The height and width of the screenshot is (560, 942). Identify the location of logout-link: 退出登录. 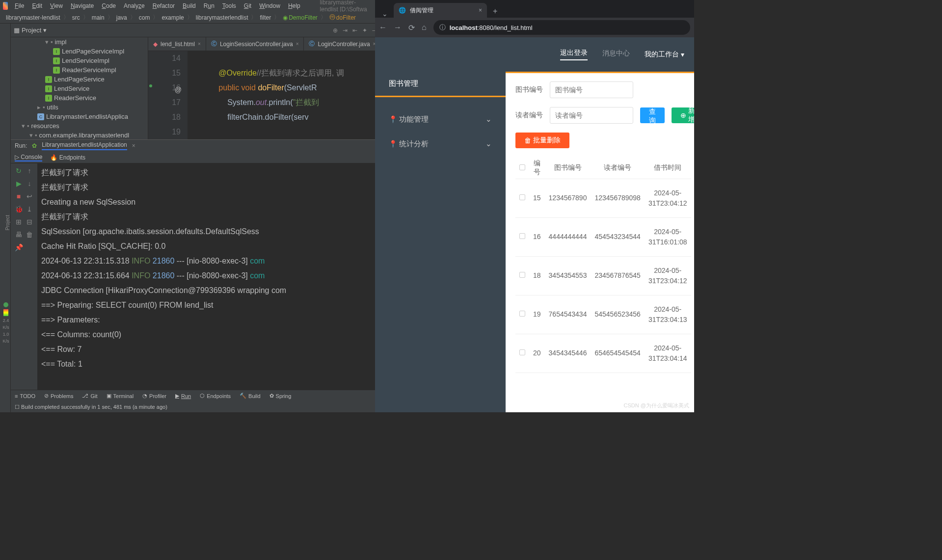
(574, 54).